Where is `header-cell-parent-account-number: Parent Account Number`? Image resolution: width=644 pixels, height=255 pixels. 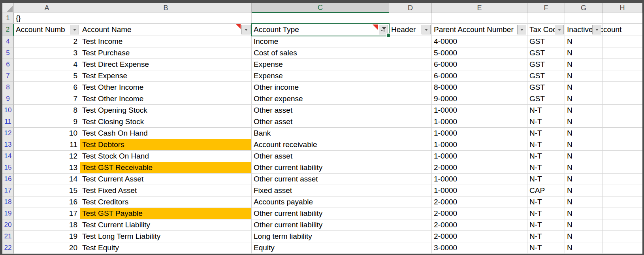 header-cell-parent-account-number: Parent Account Number is located at coordinates (480, 30).